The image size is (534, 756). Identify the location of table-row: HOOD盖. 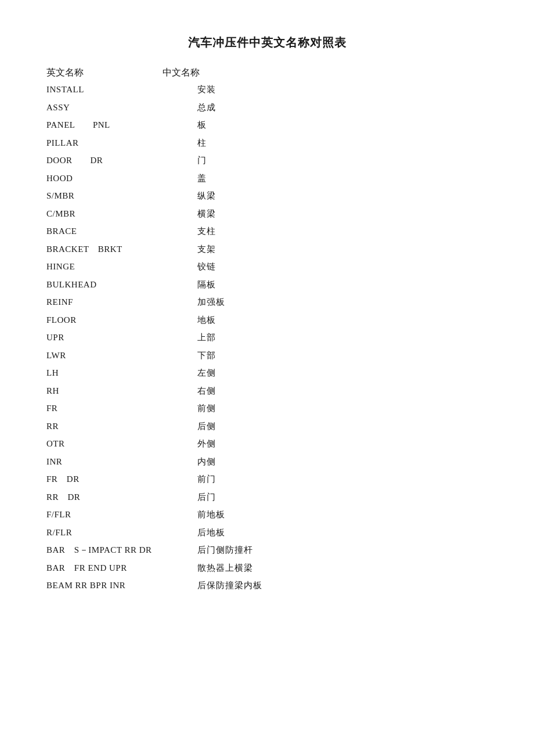
(267, 179).